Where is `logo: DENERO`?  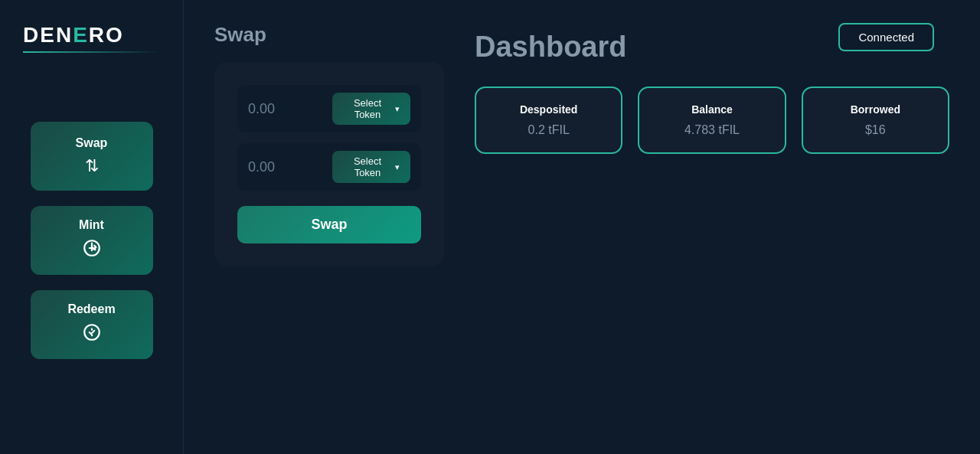
logo: DENERO is located at coordinates (92, 35).